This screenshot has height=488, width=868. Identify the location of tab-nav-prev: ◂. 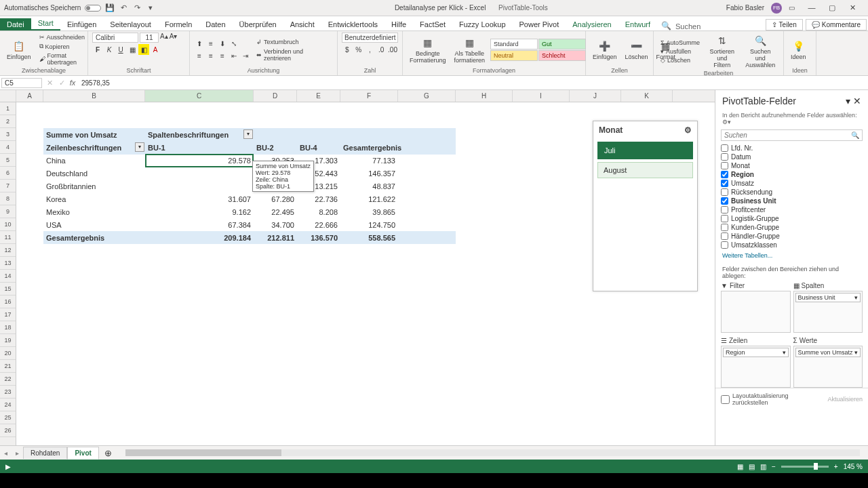
(5, 453).